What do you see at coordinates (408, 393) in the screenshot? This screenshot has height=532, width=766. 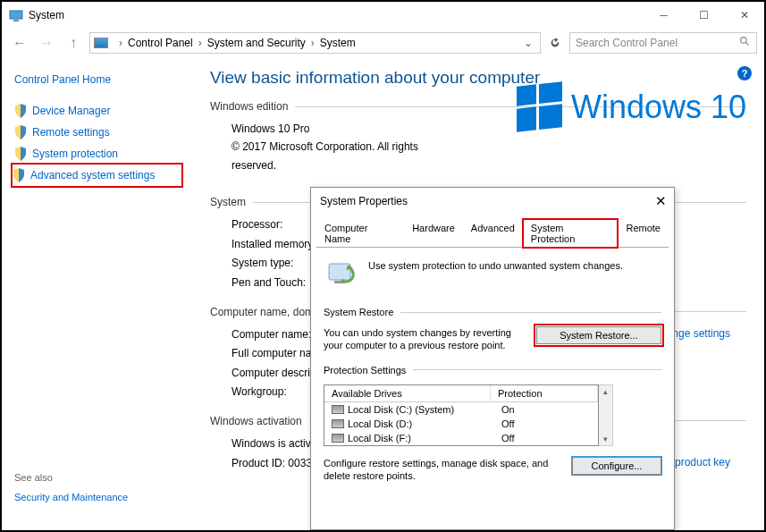 I see `column-header: Available Drives` at bounding box center [408, 393].